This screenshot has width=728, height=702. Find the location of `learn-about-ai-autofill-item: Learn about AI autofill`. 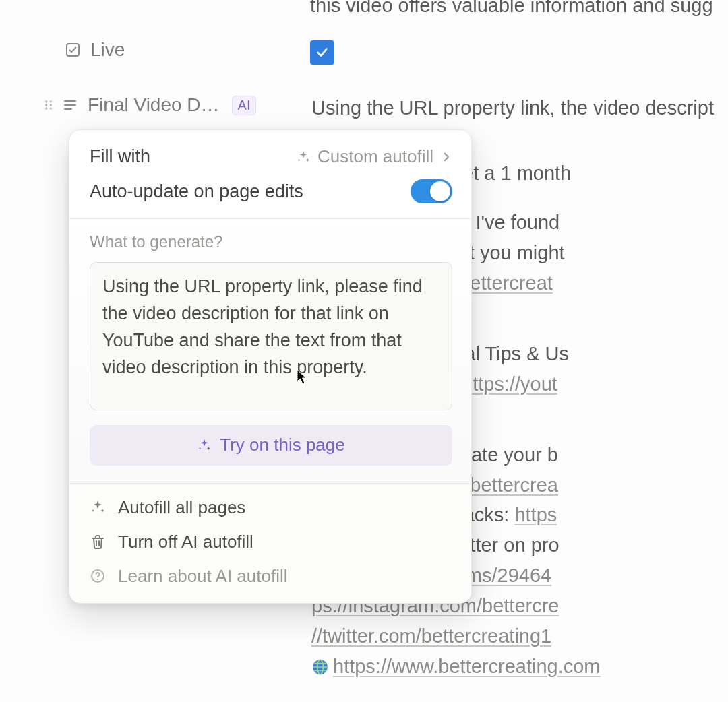

learn-about-ai-autofill-item: Learn about AI autofill is located at coordinates (270, 577).